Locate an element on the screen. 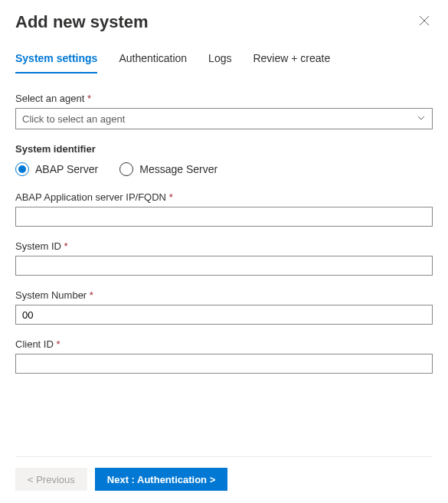 This screenshot has width=448, height=503. label-text: System ID is located at coordinates (38, 247).